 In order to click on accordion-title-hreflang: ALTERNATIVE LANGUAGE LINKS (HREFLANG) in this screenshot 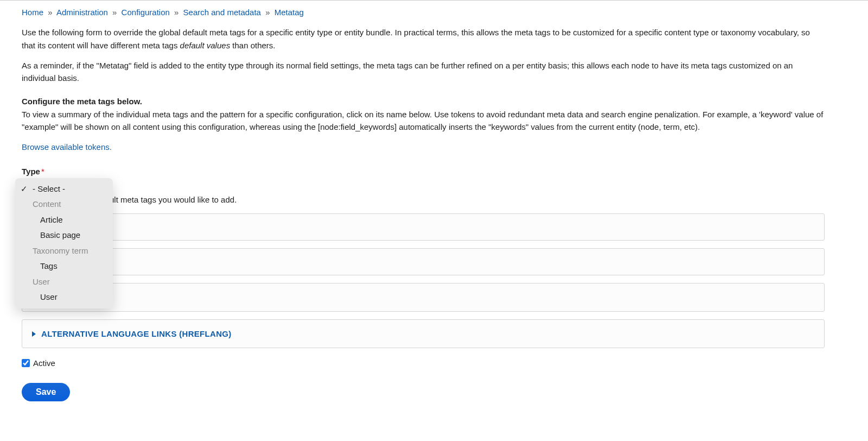, I will do `click(137, 333)`.